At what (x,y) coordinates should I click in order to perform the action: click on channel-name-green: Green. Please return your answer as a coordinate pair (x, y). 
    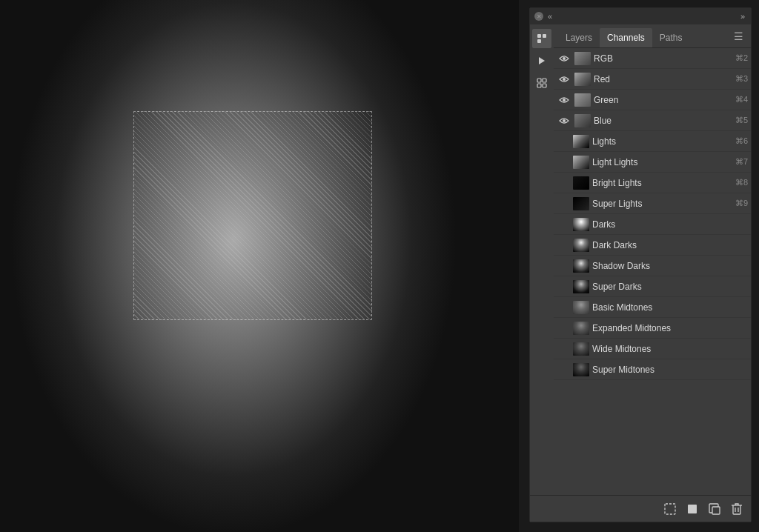
    Looking at the image, I should click on (663, 100).